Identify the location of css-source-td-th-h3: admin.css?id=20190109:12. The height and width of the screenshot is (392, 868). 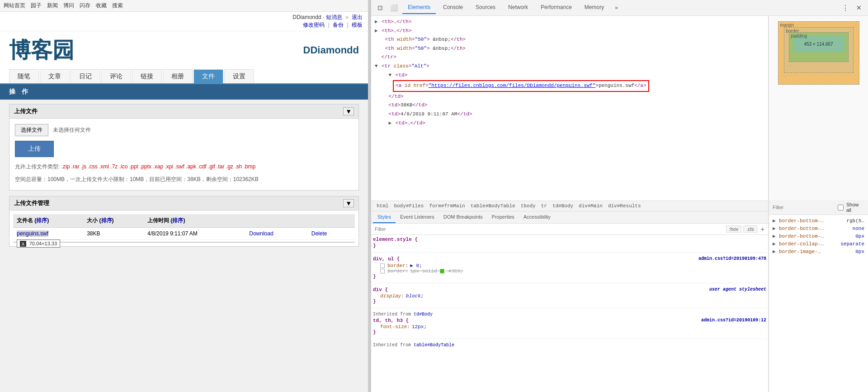
(734, 320).